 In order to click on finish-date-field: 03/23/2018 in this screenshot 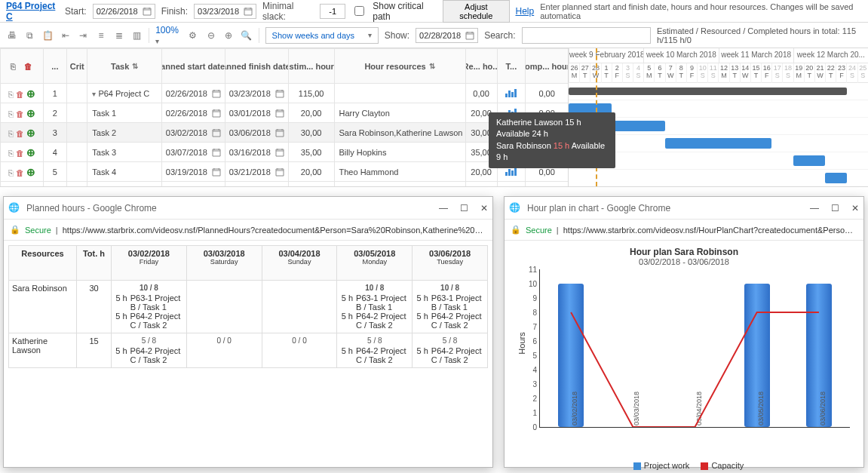, I will do `click(225, 11)`.